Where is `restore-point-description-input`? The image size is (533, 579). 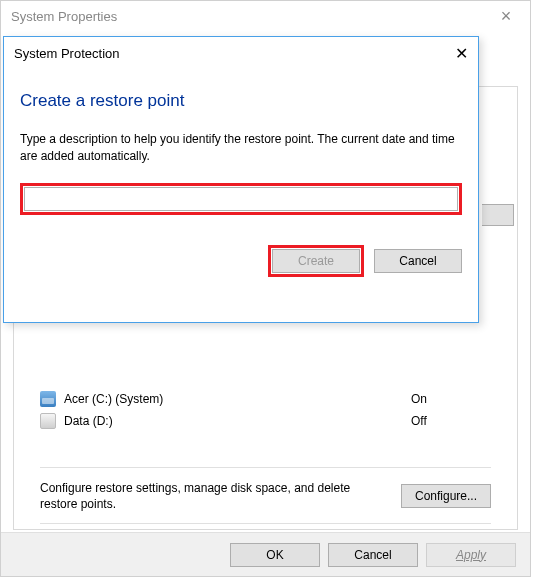 restore-point-description-input is located at coordinates (241, 199).